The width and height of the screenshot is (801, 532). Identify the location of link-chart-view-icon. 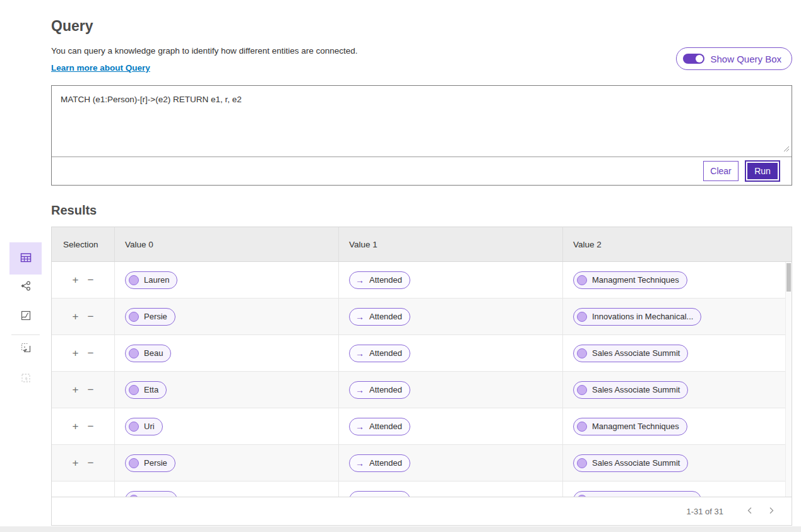
(26, 287).